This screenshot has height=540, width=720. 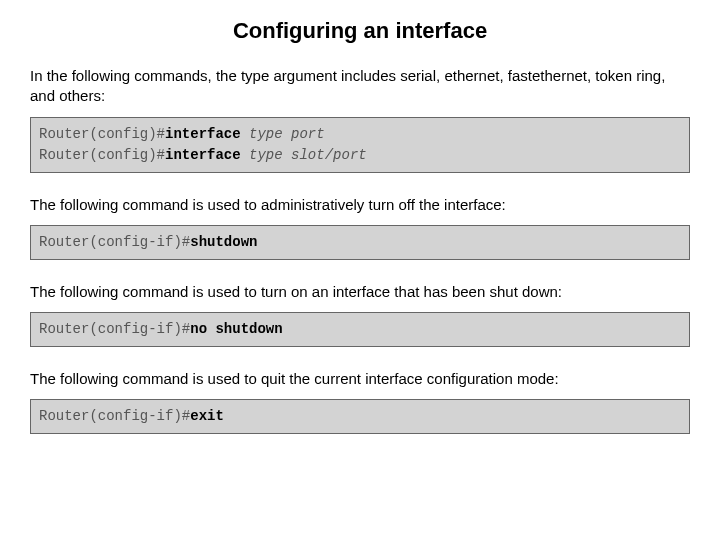 I want to click on section-desc: The following command is used to quit th…, so click(x=360, y=379).